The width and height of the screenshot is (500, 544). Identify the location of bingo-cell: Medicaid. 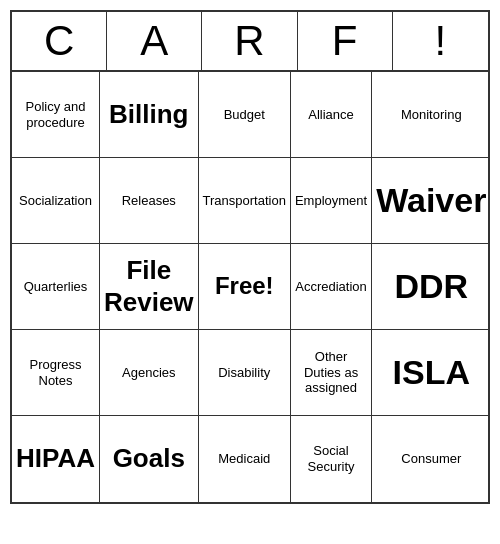
(245, 459).